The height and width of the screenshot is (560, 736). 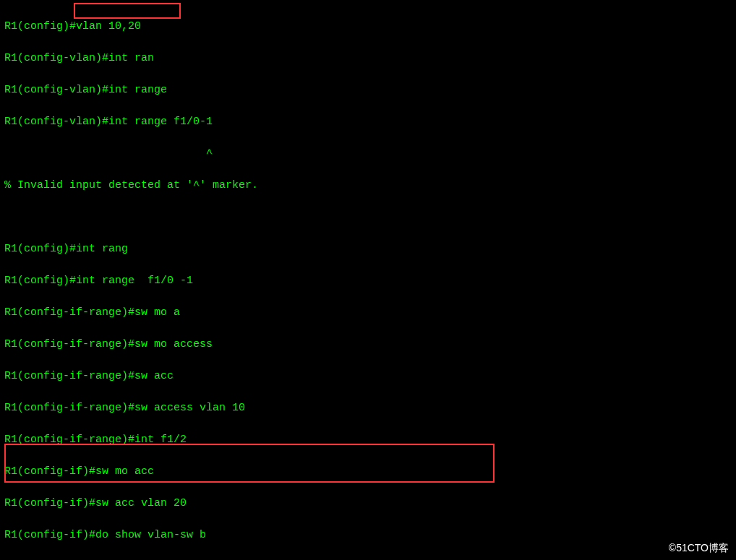 I want to click on out-line: R1(config-vlan)#int range f1/0-1, so click(x=368, y=122).